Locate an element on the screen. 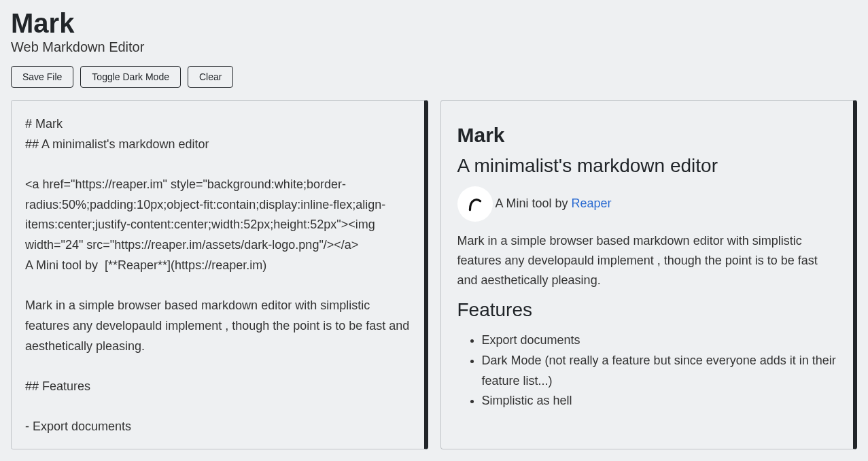 This screenshot has width=868, height=461. preview-description: Mark in a simple browser based markdown … is located at coordinates (647, 260).